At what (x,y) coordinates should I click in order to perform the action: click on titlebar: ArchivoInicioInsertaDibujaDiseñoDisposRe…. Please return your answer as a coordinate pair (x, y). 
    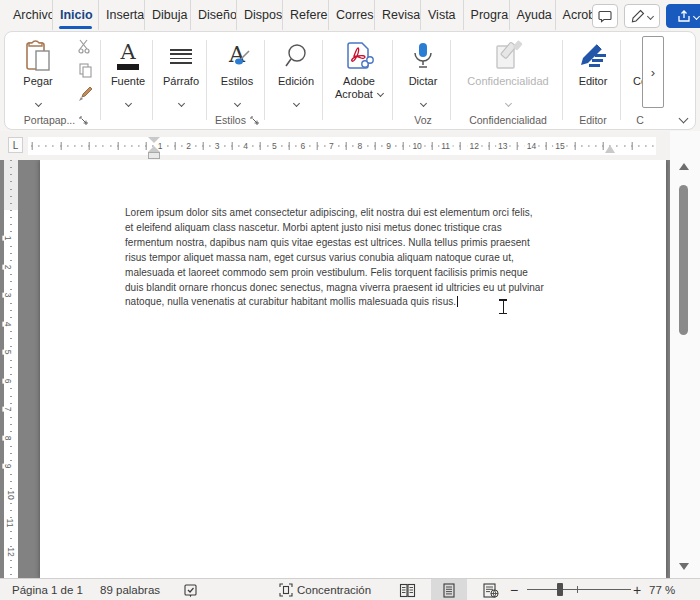
    Looking at the image, I should click on (350, 15).